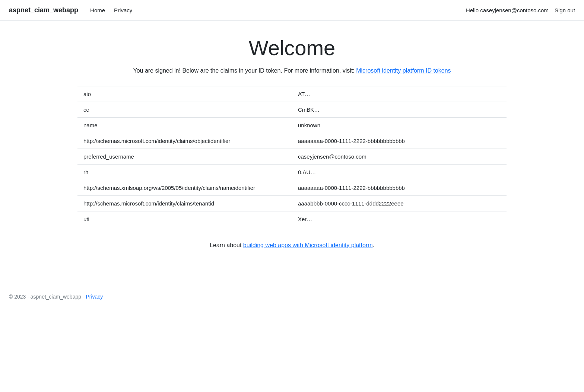  What do you see at coordinates (399, 172) in the screenshot?
I see `claim-value: 0.AU…` at bounding box center [399, 172].